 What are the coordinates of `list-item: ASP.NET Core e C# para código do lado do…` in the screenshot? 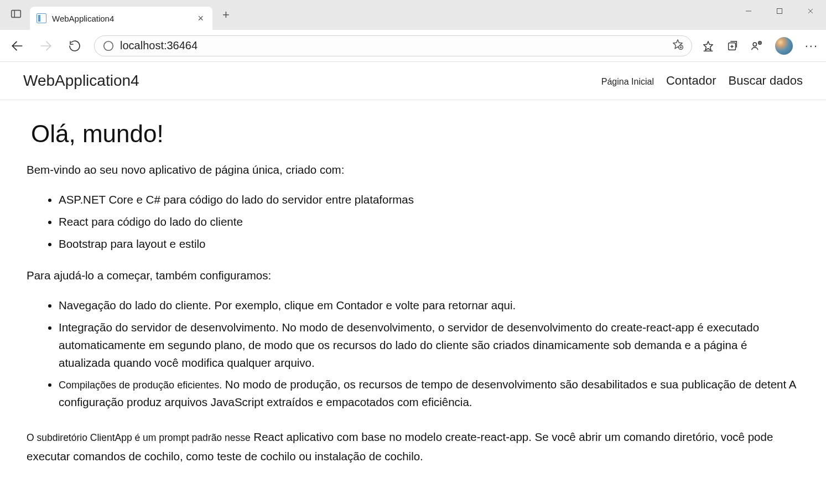 It's located at (429, 200).